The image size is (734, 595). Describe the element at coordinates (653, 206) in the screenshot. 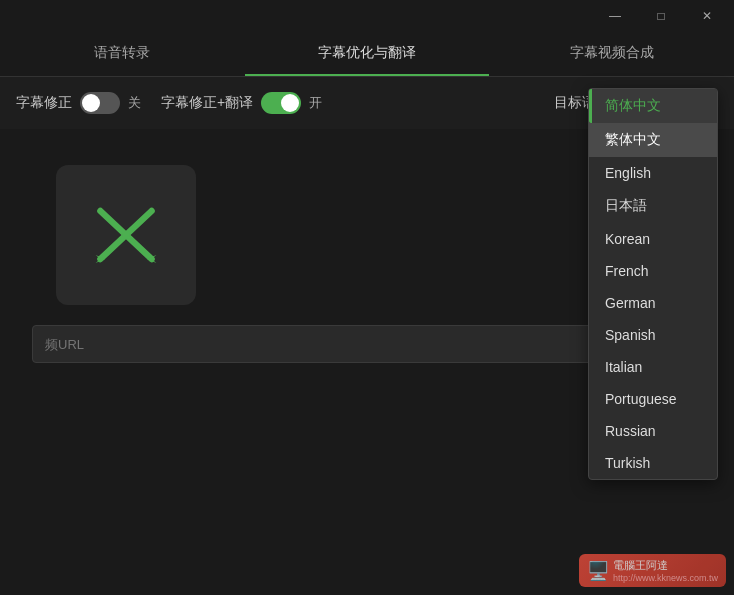

I see `dropdown-item-japanese: 日本語` at that location.